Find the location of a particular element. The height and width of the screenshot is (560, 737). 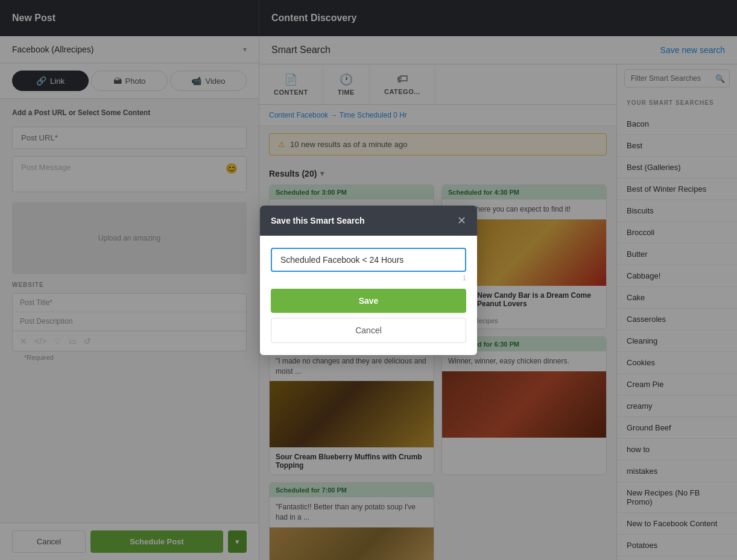

modal-cancel-button: Cancel is located at coordinates (368, 330).